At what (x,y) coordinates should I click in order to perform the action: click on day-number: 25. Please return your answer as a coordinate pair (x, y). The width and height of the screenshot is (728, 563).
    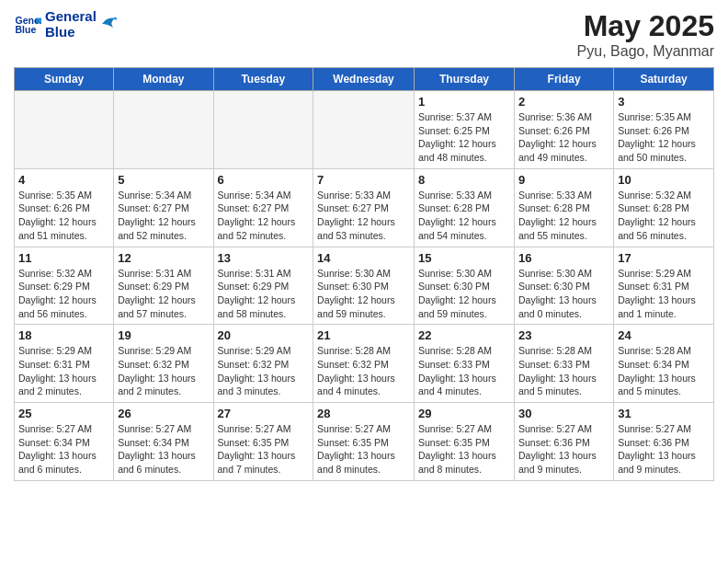
    Looking at the image, I should click on (64, 414).